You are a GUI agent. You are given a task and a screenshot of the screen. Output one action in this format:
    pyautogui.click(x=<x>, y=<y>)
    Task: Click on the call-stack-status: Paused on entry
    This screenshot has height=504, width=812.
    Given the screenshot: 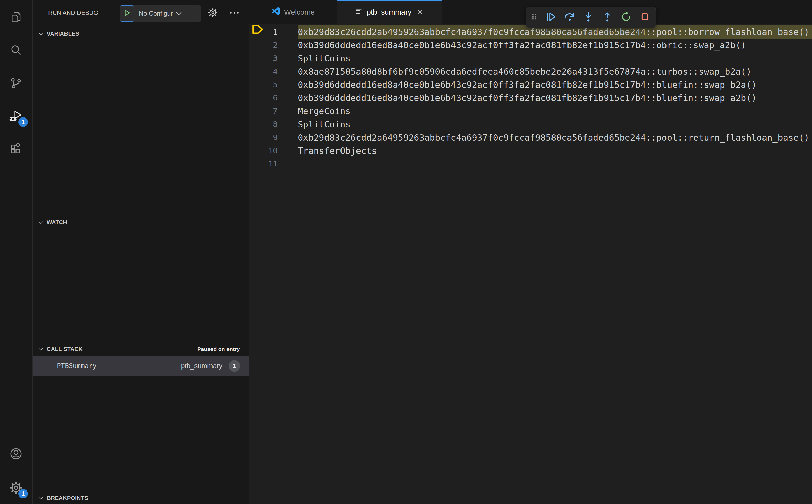 What is the action you would take?
    pyautogui.click(x=223, y=349)
    